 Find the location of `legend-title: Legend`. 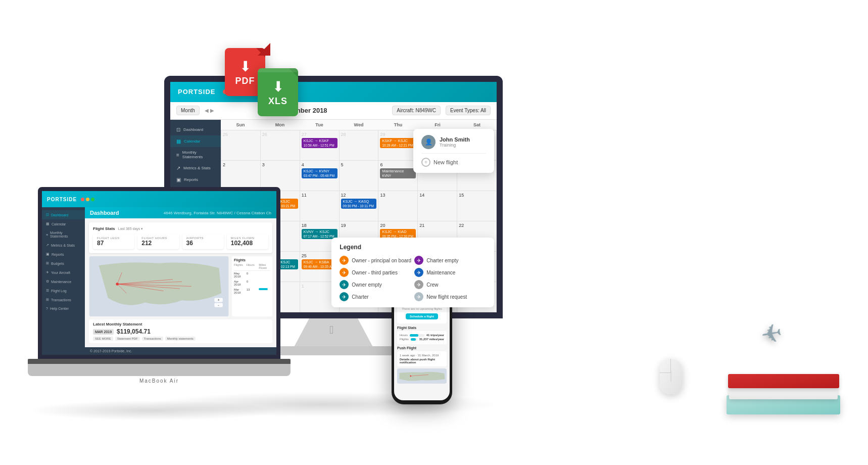

legend-title: Legend is located at coordinates (413, 247).